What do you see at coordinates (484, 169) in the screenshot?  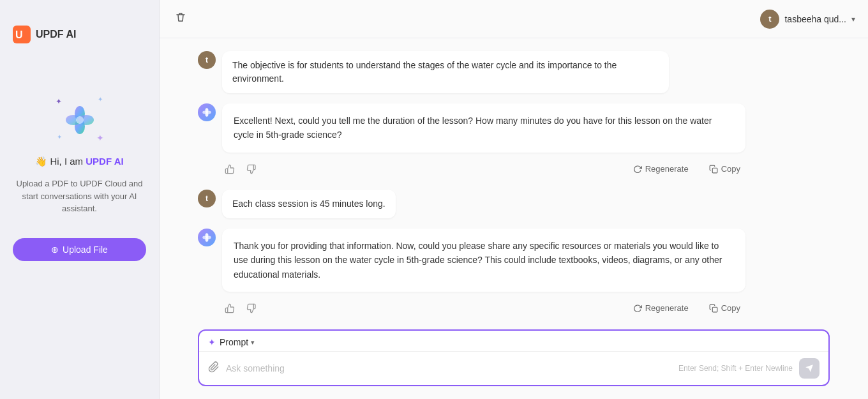 I see `ai-actions-2: Regenerate Copy` at bounding box center [484, 169].